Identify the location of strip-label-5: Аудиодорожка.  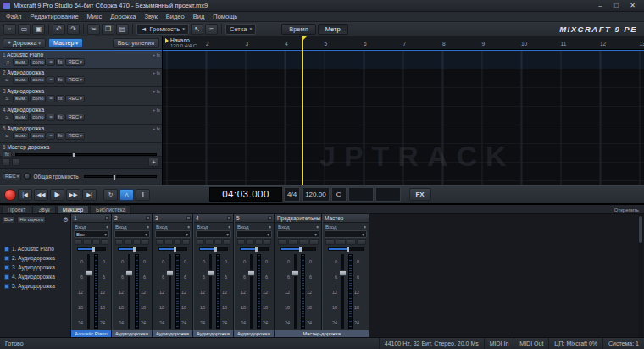
(254, 334).